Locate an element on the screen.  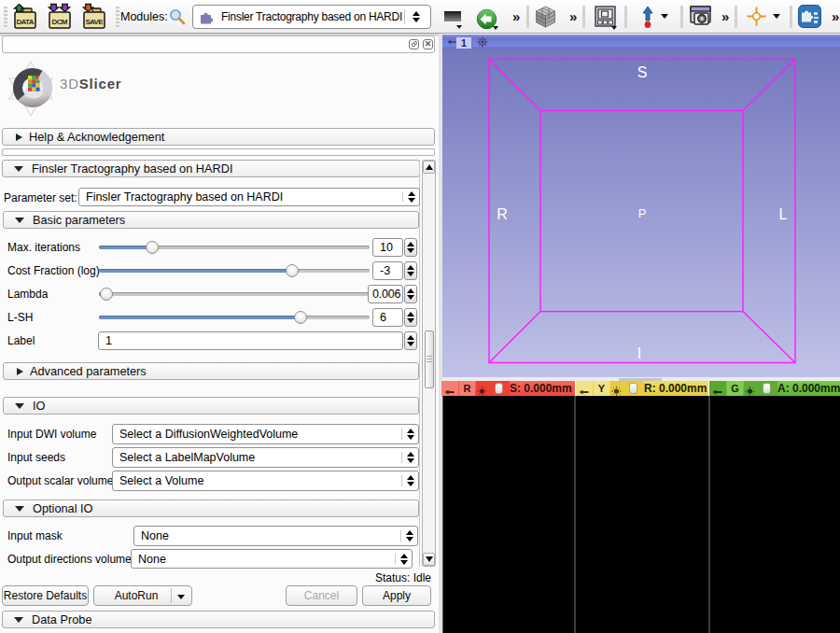
svg-text: I is located at coordinates (639, 353).